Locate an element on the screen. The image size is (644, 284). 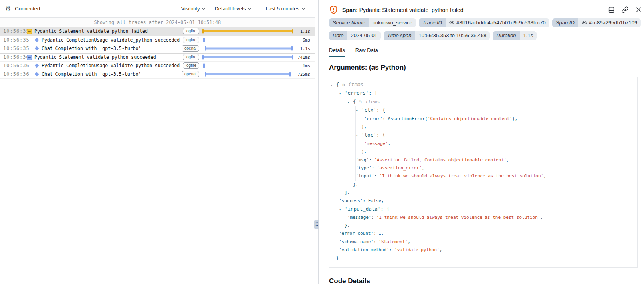
code-line: ▾{ 6 items is located at coordinates (482, 85).